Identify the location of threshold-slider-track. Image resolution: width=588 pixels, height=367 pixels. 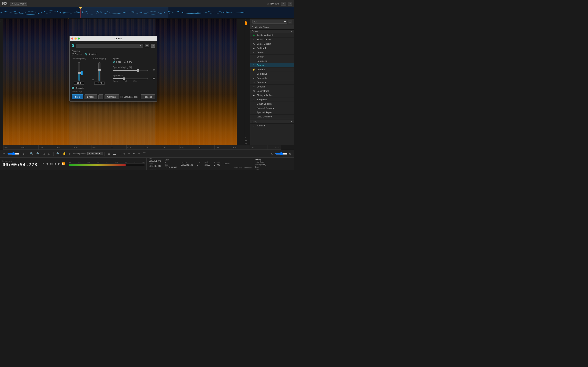
(79, 72).